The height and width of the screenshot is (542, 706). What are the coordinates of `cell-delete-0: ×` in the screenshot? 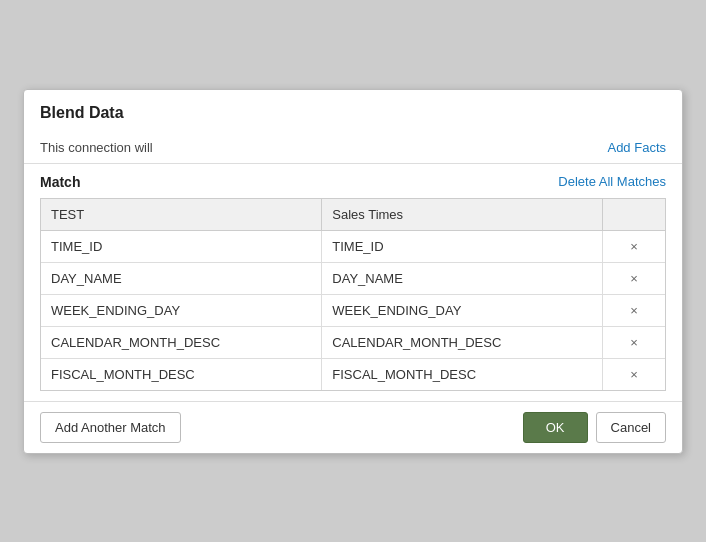 It's located at (634, 246).